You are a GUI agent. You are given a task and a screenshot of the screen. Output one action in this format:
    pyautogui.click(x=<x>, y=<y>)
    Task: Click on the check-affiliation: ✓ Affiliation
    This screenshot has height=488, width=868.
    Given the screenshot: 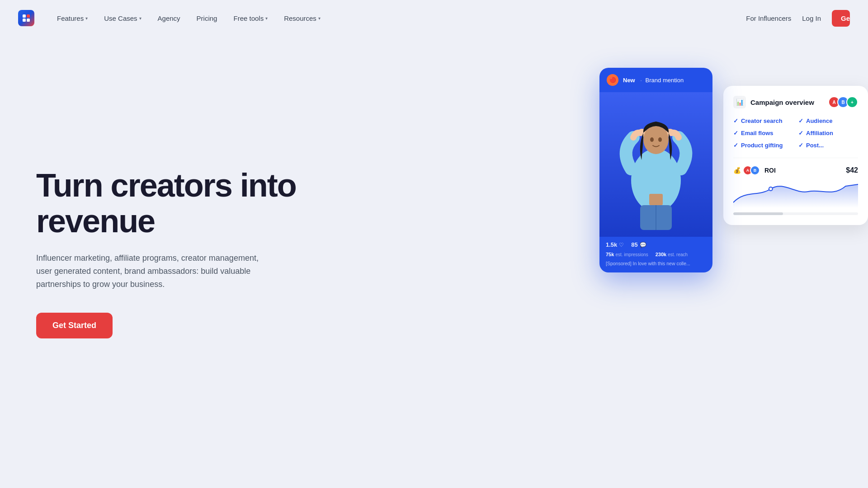 What is the action you would take?
    pyautogui.click(x=828, y=133)
    